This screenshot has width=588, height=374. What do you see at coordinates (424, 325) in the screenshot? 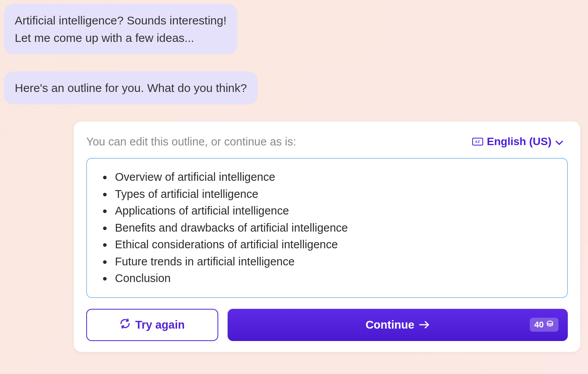
I see `arrow-right-icon` at bounding box center [424, 325].